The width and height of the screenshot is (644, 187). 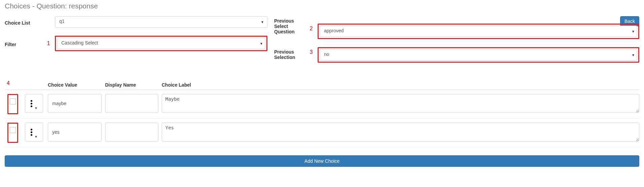 What do you see at coordinates (478, 31) in the screenshot?
I see `prev-question-select-highlight: approved ▼` at bounding box center [478, 31].